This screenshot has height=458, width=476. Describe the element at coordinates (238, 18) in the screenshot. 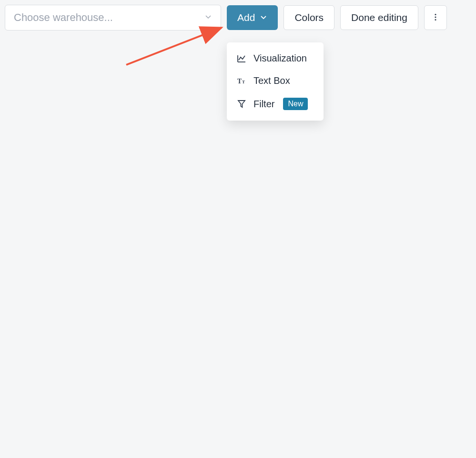

I see `toolbar: Choose warehouse... Add Colors Done edit…` at that location.